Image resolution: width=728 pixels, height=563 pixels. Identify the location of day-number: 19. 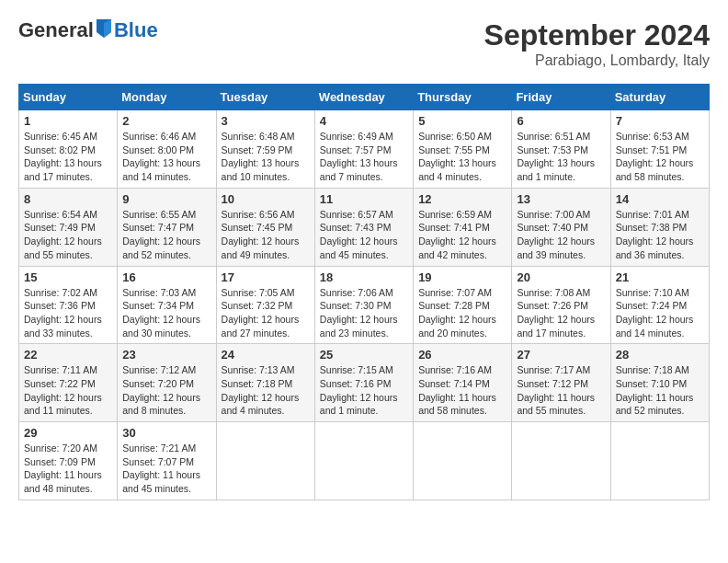
(462, 278).